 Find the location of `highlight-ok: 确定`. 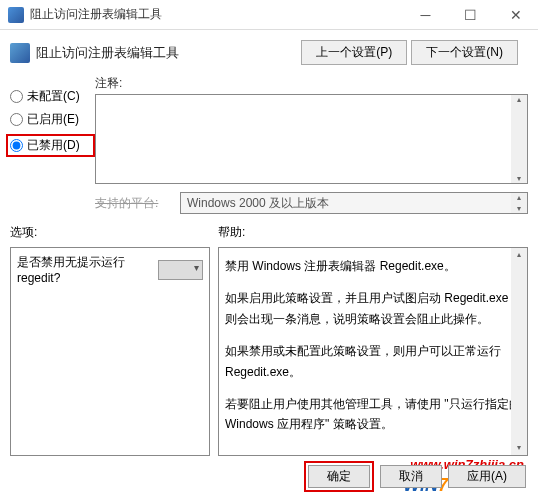

highlight-ok: 确定 is located at coordinates (339, 476).